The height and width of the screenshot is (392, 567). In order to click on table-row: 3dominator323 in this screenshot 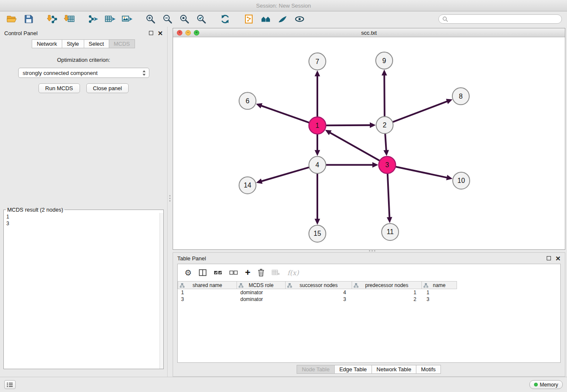, I will do `click(369, 299)`.